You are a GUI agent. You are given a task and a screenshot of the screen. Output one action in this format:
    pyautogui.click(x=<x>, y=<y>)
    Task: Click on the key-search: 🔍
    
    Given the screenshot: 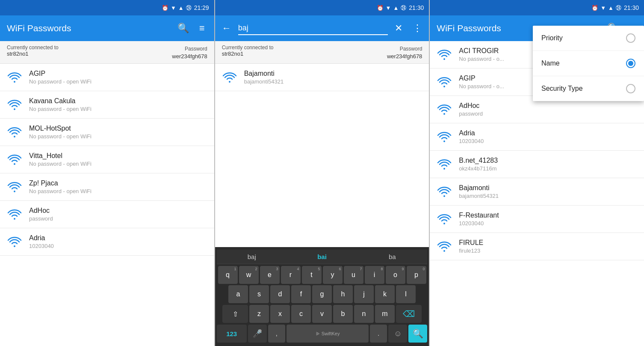 What is the action you would take?
    pyautogui.click(x=418, y=334)
    